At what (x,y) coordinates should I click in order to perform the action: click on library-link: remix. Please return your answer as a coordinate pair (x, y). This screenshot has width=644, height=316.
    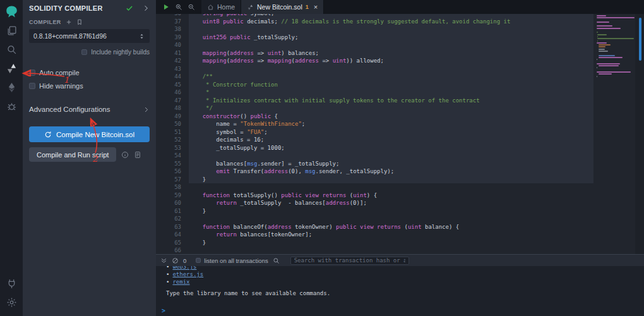
    Looking at the image, I should click on (181, 282).